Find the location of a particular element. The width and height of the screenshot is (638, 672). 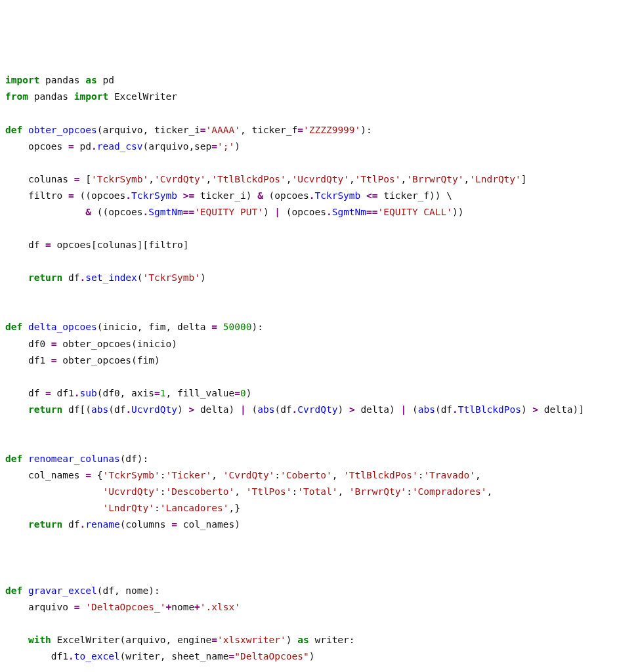

token-str: 'LndrQty' is located at coordinates (495, 179).